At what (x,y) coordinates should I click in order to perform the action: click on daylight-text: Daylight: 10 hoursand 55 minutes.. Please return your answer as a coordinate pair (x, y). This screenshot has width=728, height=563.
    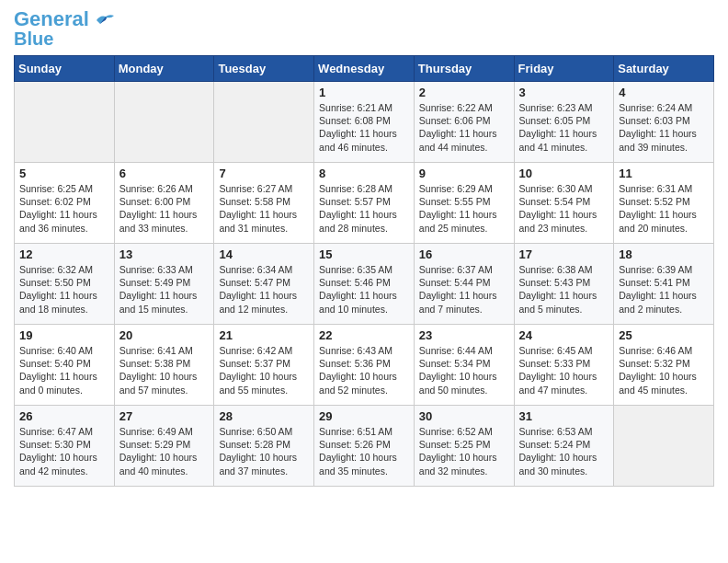
    Looking at the image, I should click on (257, 383).